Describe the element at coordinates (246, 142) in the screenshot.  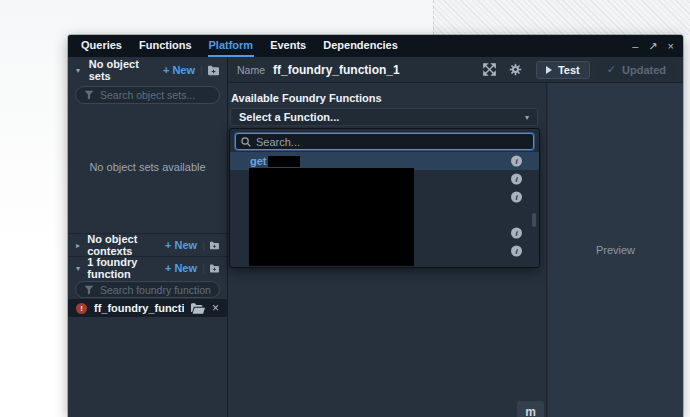
I see `search-icon` at that location.